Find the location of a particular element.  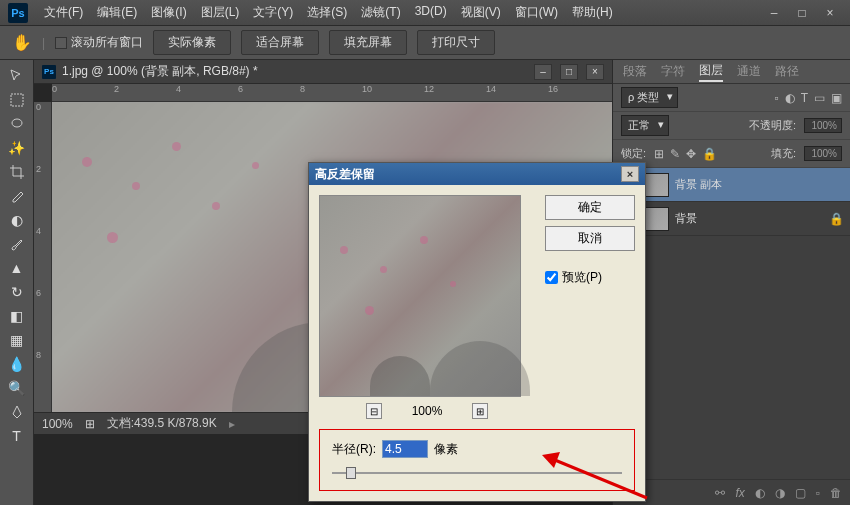

menu-item: 视图(V) is located at coordinates (481, 12).